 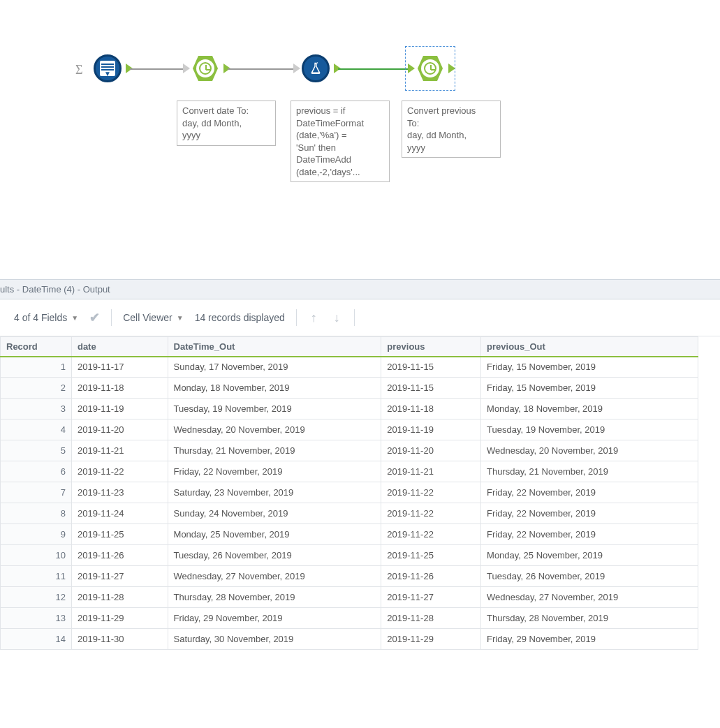 What do you see at coordinates (36, 597) in the screenshot?
I see `cell-record: 12` at bounding box center [36, 597].